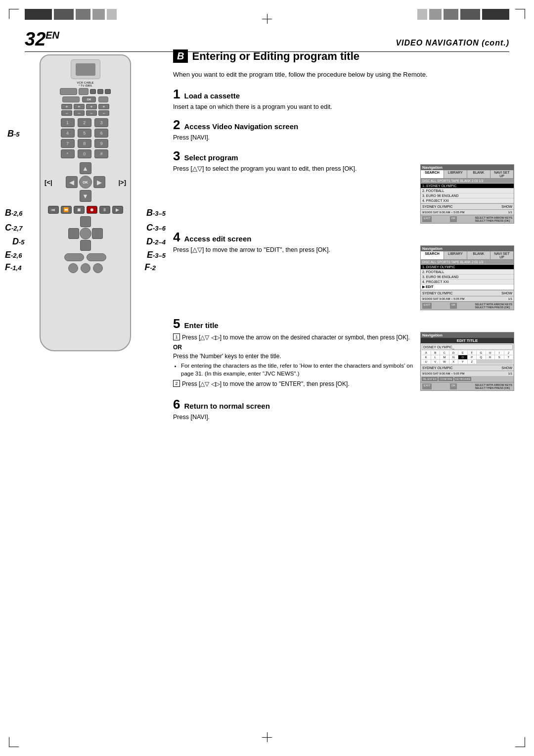 This screenshot has height=756, width=534. I want to click on step-3-header: 3 Select program, so click(344, 156).